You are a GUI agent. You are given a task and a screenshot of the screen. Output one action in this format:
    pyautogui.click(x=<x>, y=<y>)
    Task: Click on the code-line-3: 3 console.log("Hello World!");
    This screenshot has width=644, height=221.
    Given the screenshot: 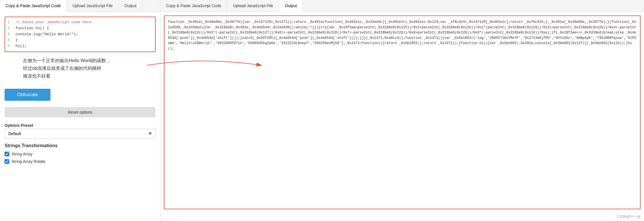 What is the action you would take?
    pyautogui.click(x=80, y=34)
    